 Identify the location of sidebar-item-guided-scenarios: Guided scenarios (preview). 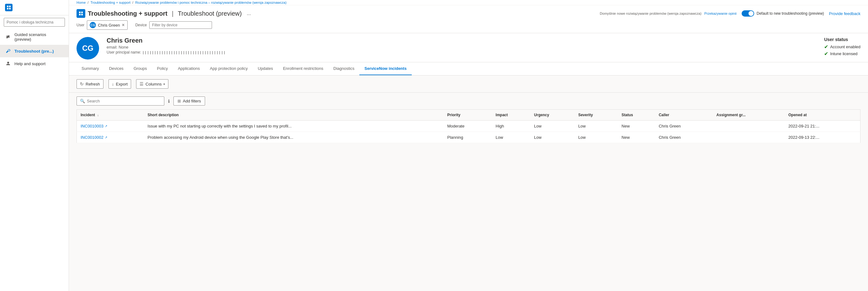
(34, 37).